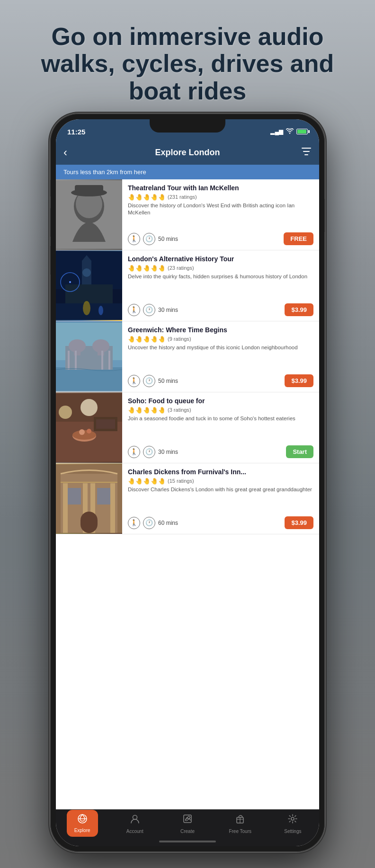 The height and width of the screenshot is (868, 375). I want to click on stars-4: 🤚🤚🤚🤚🤚, so click(147, 410).